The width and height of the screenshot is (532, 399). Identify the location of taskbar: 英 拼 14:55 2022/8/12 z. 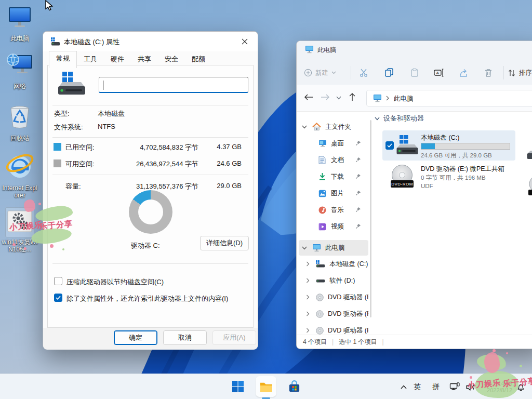
(266, 387).